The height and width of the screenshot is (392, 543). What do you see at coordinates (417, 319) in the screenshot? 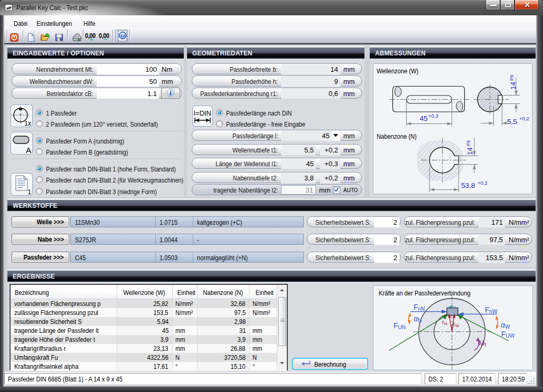
I see `svg-text: αN` at bounding box center [417, 319].